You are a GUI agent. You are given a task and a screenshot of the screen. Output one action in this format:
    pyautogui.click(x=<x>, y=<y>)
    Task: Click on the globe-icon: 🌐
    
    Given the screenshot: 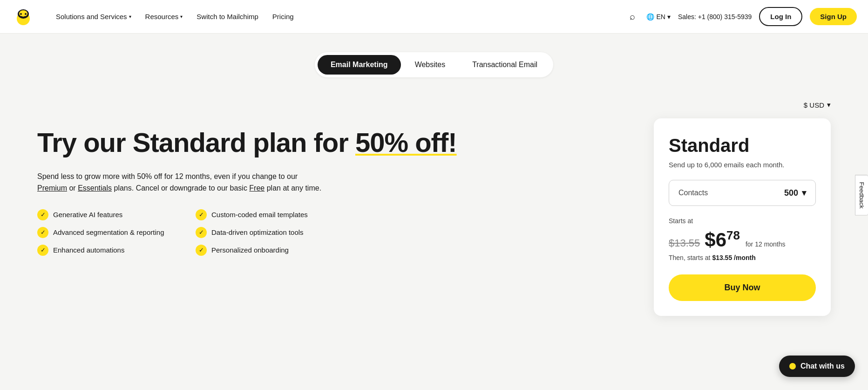 What is the action you would take?
    pyautogui.click(x=650, y=17)
    